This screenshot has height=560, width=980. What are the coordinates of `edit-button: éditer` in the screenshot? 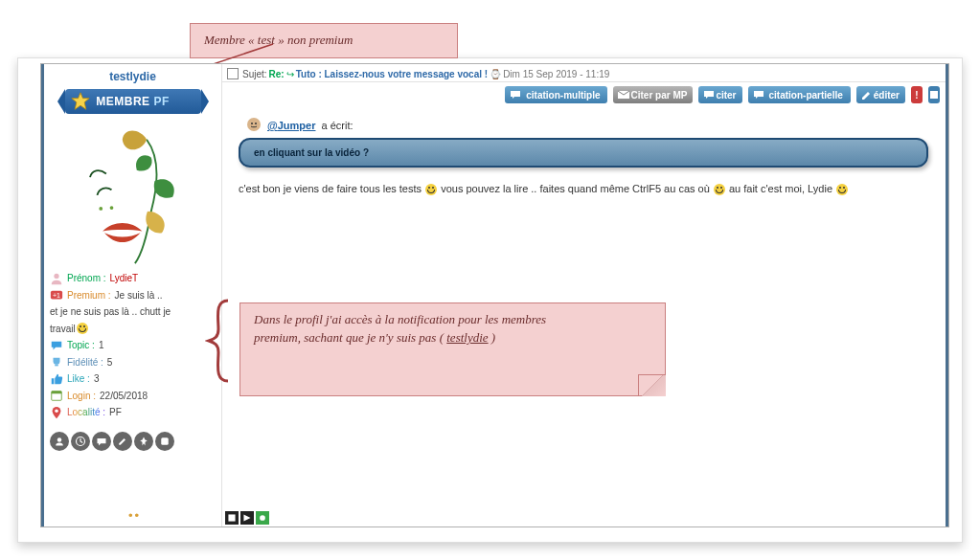 It's located at (881, 95).